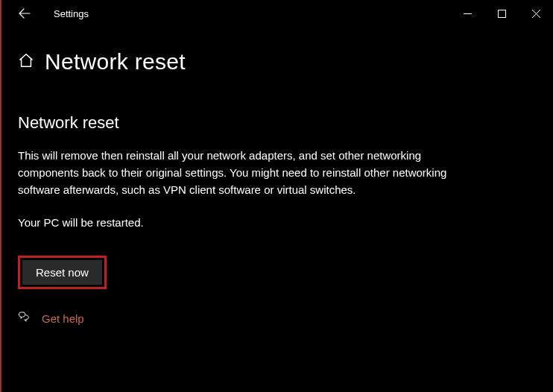 Image resolution: width=553 pixels, height=392 pixels. Describe the element at coordinates (502, 13) in the screenshot. I see `window-controls` at that location.